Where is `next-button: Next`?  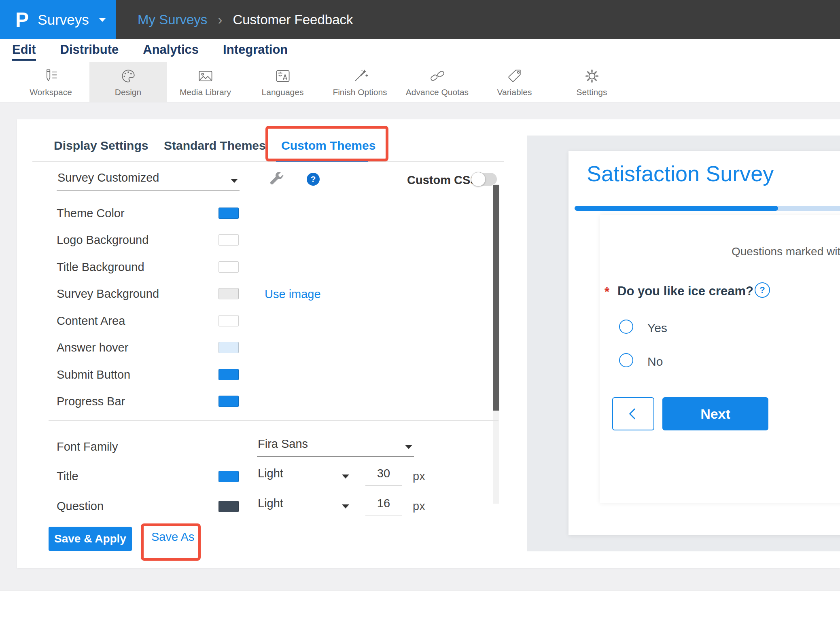
next-button: Next is located at coordinates (715, 414).